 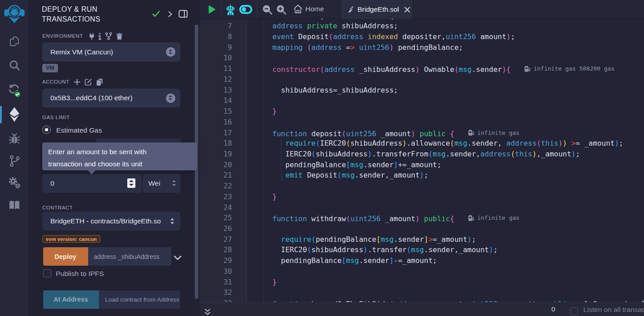 What do you see at coordinates (130, 256) in the screenshot?
I see `deploy-param-wrap` at bounding box center [130, 256].